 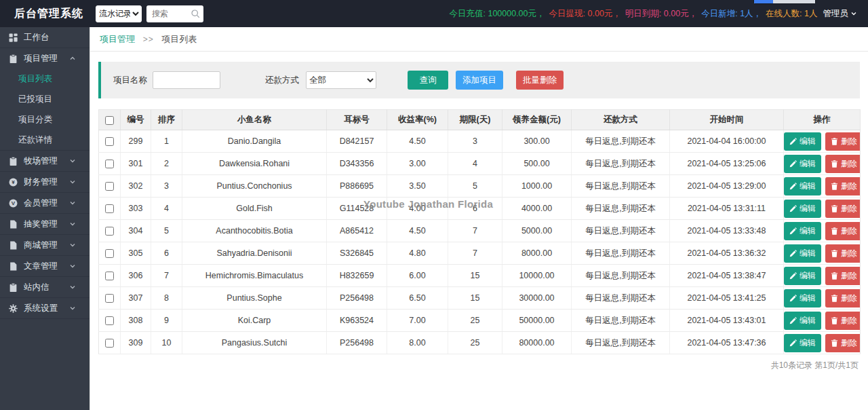 What do you see at coordinates (179, 39) in the screenshot?
I see `breadcrumb-current: 项目列表` at bounding box center [179, 39].